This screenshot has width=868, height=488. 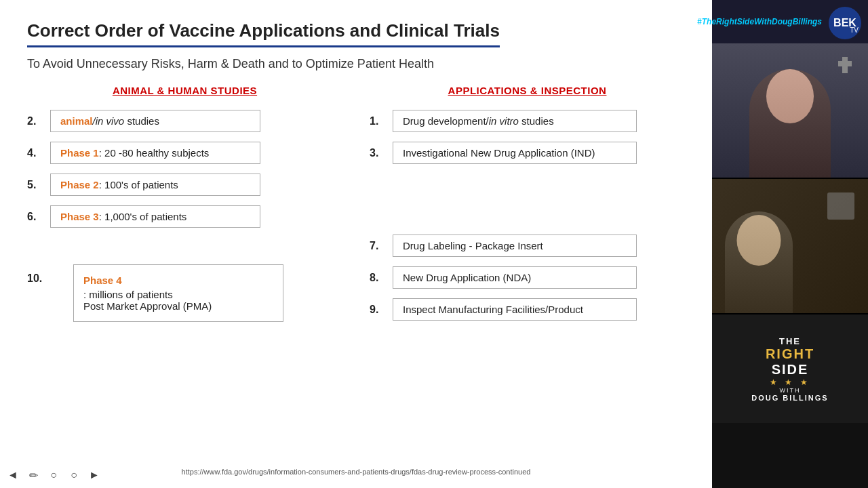 What do you see at coordinates (54, 475) in the screenshot?
I see `nav-circle1-button: ○` at bounding box center [54, 475].